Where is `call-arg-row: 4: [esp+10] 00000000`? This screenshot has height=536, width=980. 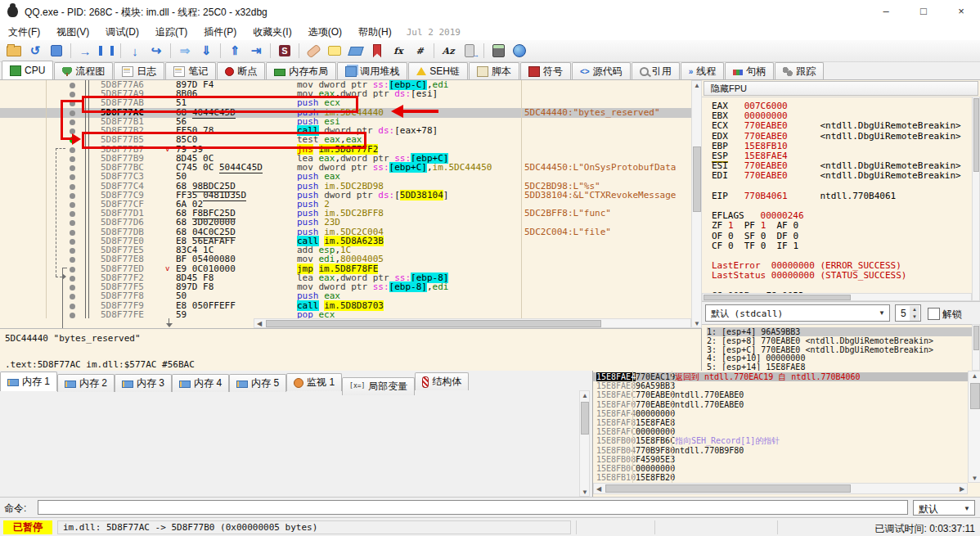
call-arg-row: 4: [esp+10] 00000000 is located at coordinates (839, 358).